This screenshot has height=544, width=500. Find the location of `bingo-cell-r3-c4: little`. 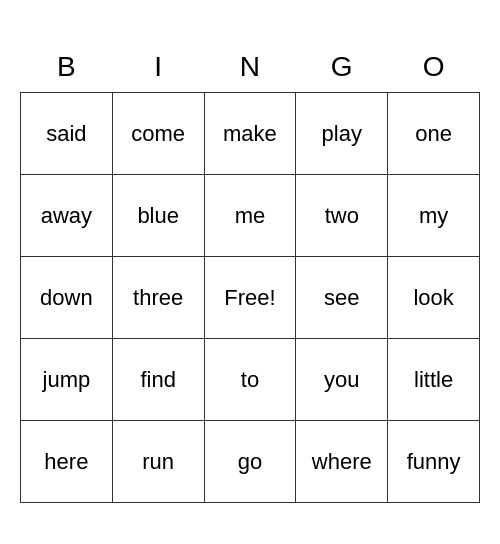

bingo-cell-r3-c4: little is located at coordinates (434, 380).